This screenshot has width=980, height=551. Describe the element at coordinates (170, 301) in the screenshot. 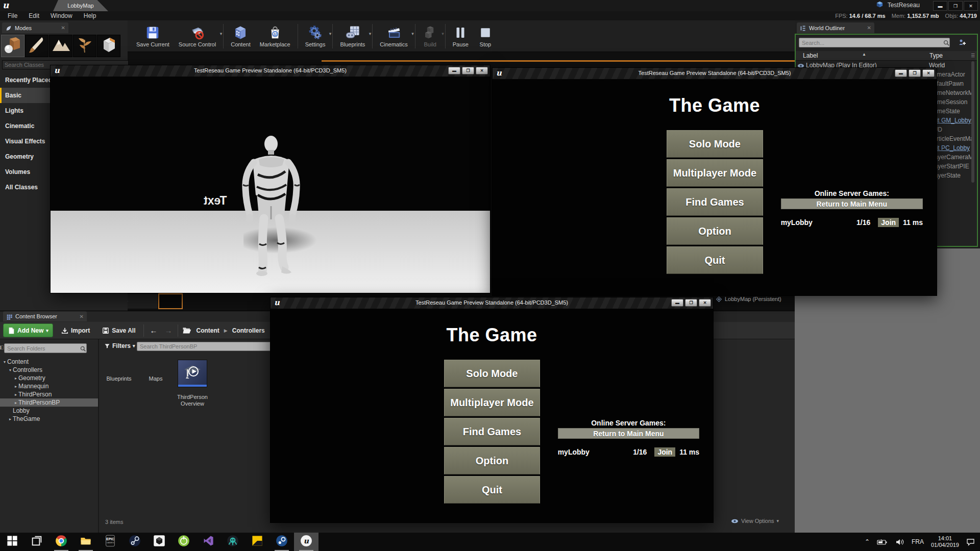

I see `selected-asset-thumbnail` at that location.